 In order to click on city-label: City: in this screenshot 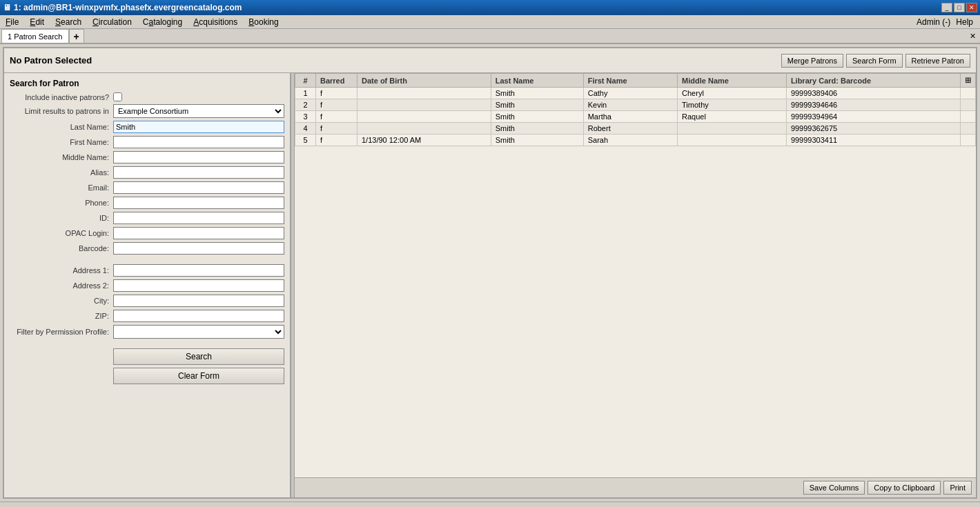, I will do `click(61, 301)`.